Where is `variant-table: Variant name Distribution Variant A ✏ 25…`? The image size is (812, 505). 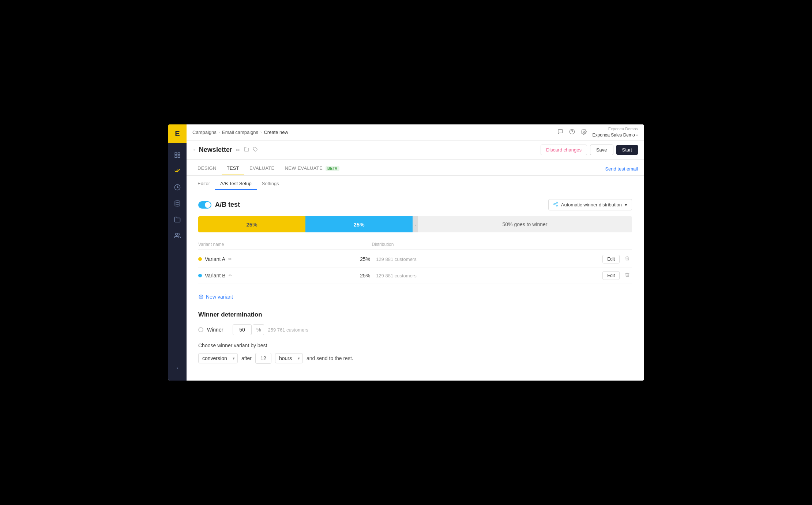
variant-table: Variant name Distribution Variant A ✏ 25… is located at coordinates (415, 262).